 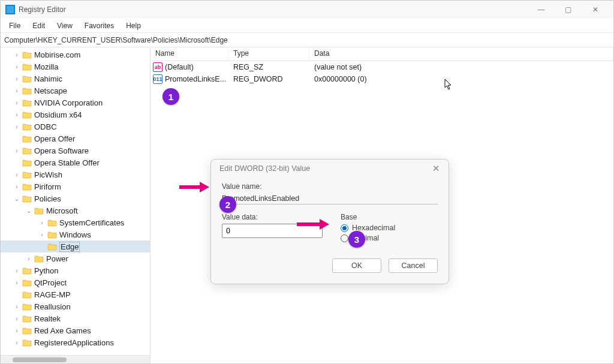 What do you see at coordinates (382, 67) in the screenshot?
I see `value-row: ab(Default)REG_SZ(value not set)` at bounding box center [382, 67].